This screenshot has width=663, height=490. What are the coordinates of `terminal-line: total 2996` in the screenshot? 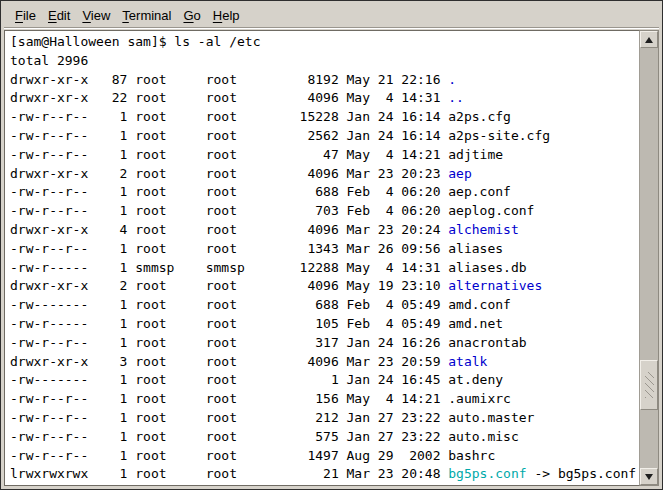 It's located at (324, 62).